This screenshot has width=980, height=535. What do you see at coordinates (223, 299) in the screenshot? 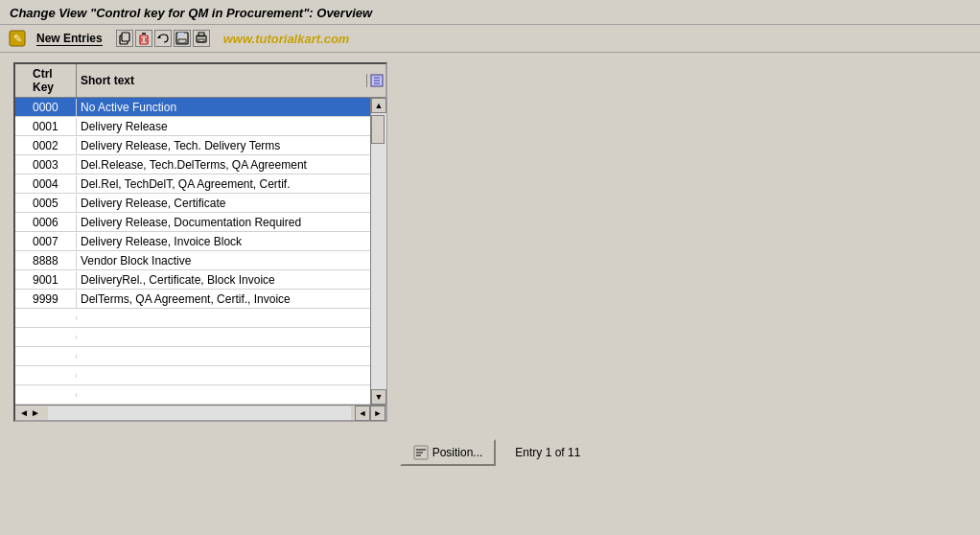
I see `cell-short-text: DelTerms, QA Agreement, Certif., Invoice` at bounding box center [223, 299].